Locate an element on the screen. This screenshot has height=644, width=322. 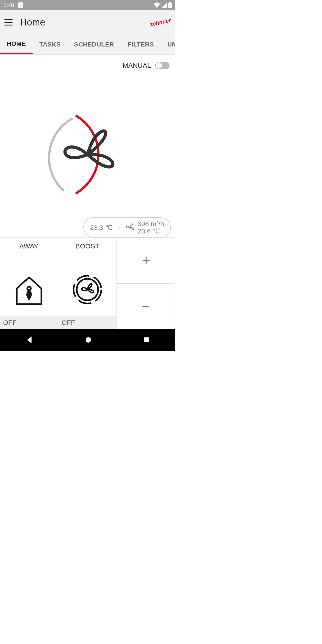
toggle-knob is located at coordinates (159, 66).